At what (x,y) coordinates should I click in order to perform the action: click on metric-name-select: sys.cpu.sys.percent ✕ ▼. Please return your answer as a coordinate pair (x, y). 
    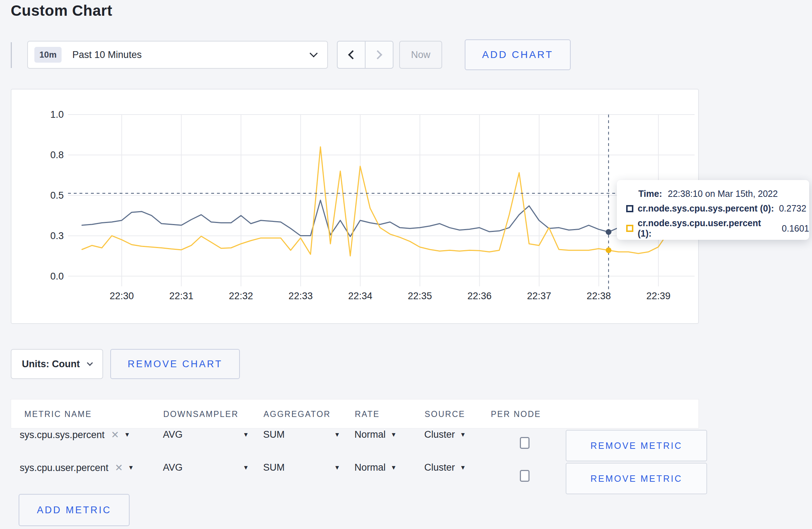
    Looking at the image, I should click on (82, 435).